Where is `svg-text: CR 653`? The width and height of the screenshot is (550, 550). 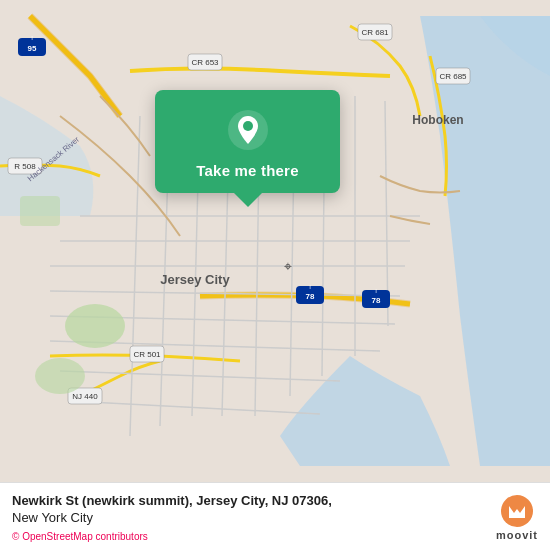 svg-text: CR 653 is located at coordinates (205, 62).